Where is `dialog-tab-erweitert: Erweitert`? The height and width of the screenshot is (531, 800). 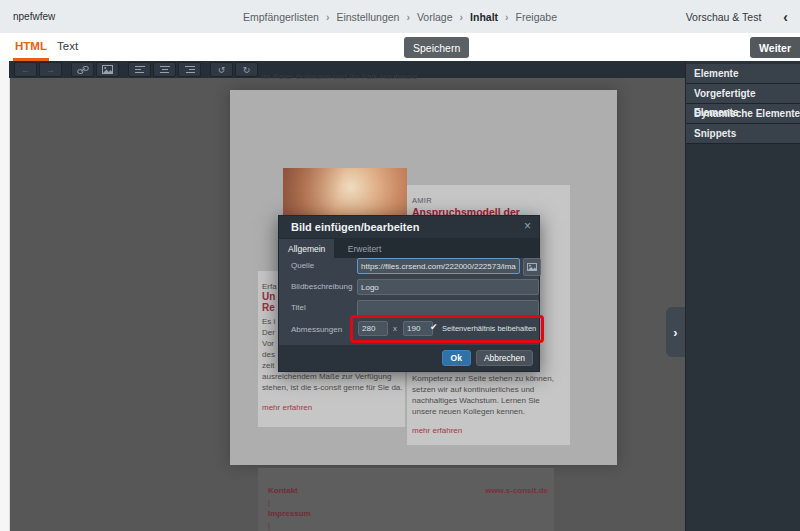
dialog-tab-erweitert: Erweitert is located at coordinates (365, 249).